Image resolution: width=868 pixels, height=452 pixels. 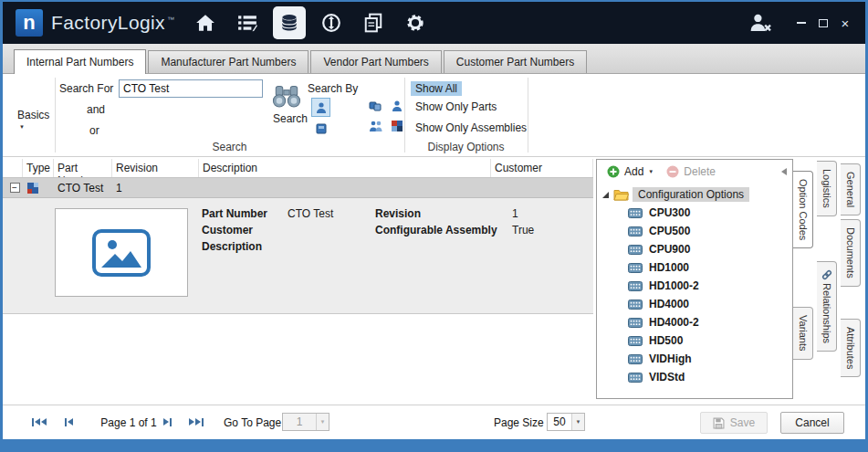 I want to click on minimize-button, so click(x=801, y=23).